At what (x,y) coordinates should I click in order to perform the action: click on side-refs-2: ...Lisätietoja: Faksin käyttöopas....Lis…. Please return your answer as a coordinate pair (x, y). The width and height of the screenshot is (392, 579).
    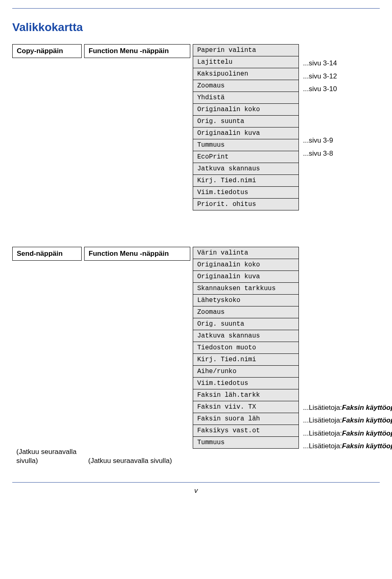
    Looking at the image, I should click on (347, 356).